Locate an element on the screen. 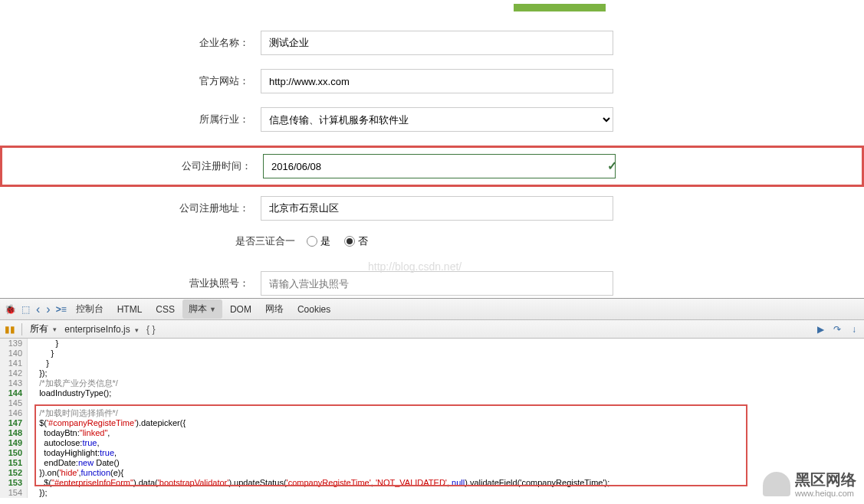 The image size is (864, 504). mushroom-icon is located at coordinates (777, 484).